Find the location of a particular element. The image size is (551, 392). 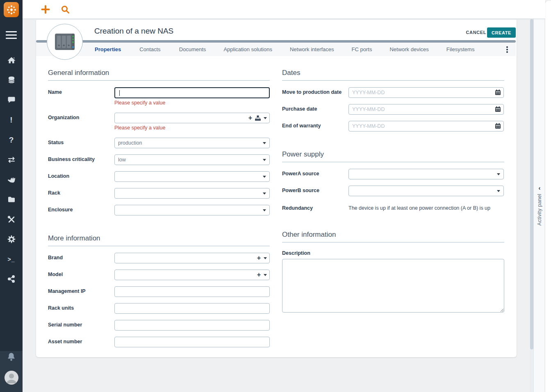

powera-source-label: PowerA source is located at coordinates (315, 174).